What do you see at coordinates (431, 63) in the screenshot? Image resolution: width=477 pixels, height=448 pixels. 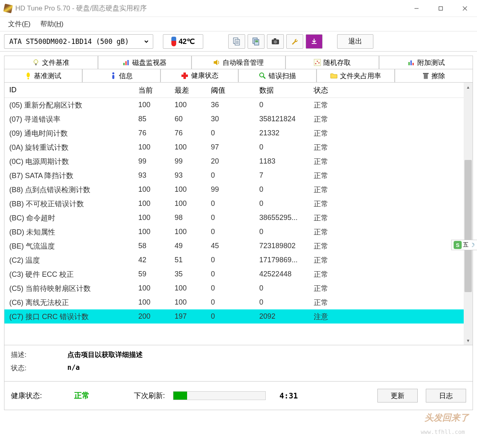 I see `tab-label: 附加测试` at bounding box center [431, 63].